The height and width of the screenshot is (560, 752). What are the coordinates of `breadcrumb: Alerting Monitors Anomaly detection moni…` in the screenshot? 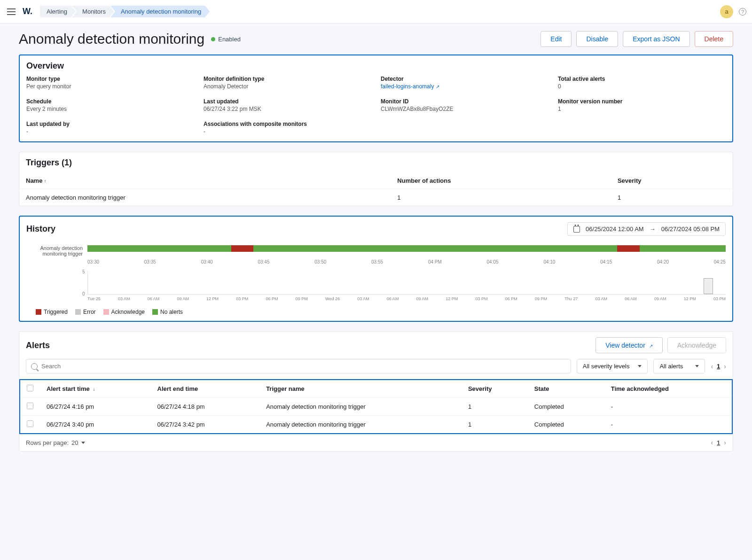 It's located at (125, 11).